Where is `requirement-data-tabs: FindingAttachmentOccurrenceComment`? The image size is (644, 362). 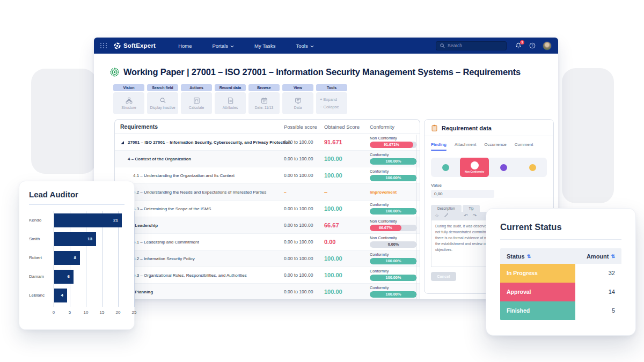
requirement-data-tabs: FindingAttachmentOccurrenceComment is located at coordinates (489, 144).